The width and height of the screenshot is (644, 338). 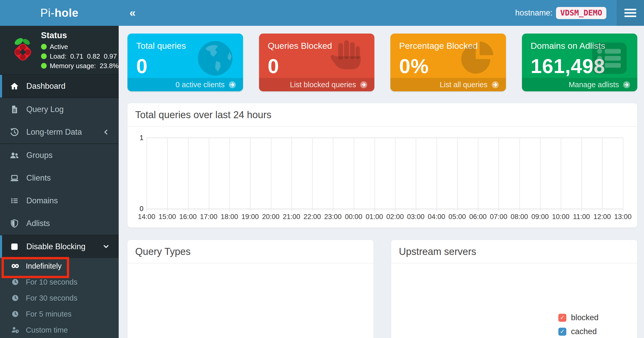 What do you see at coordinates (630, 13) in the screenshot?
I see `menu-toggle-button` at bounding box center [630, 13].